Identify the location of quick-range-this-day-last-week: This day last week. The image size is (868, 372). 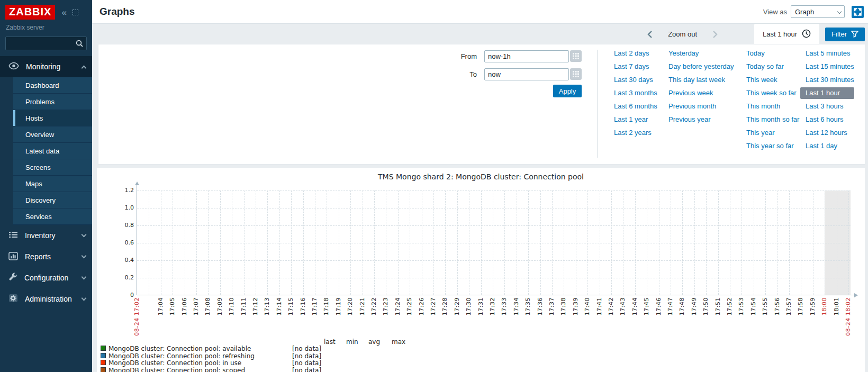
(701, 79).